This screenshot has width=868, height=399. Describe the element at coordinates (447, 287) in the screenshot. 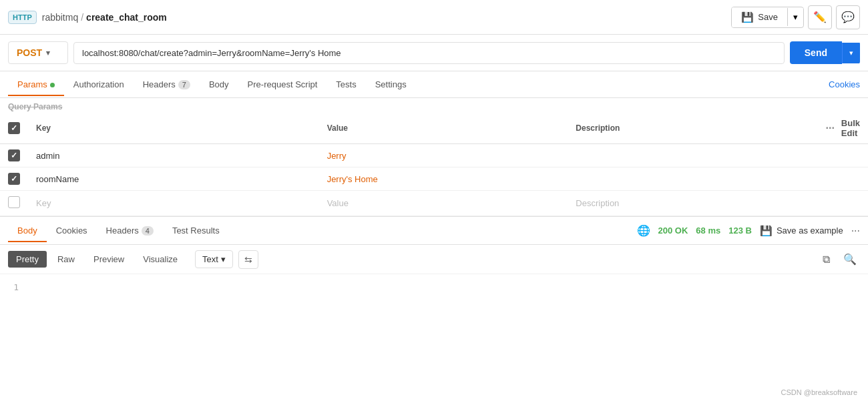

I see `code-area` at that location.